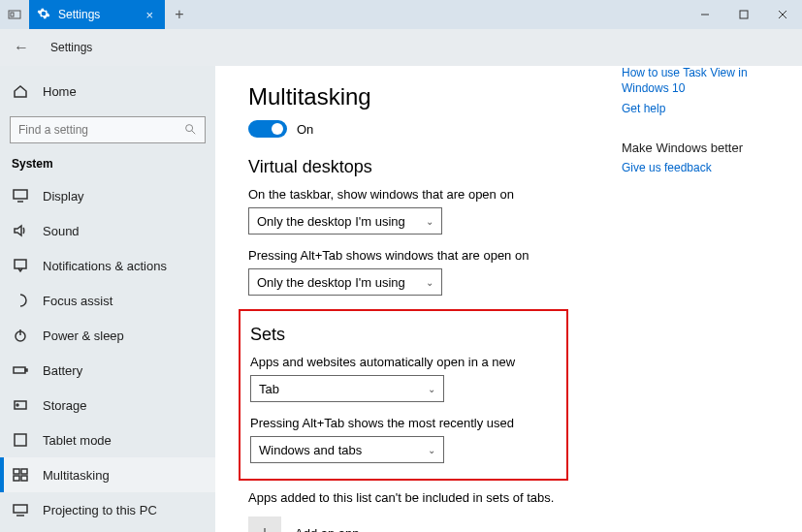 The height and width of the screenshot is (532, 802). Describe the element at coordinates (108, 335) in the screenshot. I see `sidebar-item-power: Power & sleep` at that location.